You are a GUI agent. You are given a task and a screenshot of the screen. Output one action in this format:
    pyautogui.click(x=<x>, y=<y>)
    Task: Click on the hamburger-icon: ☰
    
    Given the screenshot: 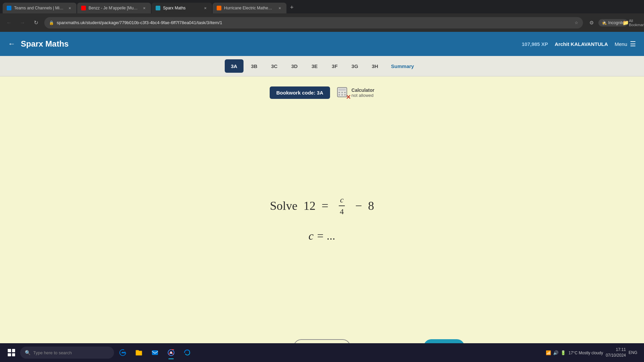 What is the action you would take?
    pyautogui.click(x=633, y=44)
    